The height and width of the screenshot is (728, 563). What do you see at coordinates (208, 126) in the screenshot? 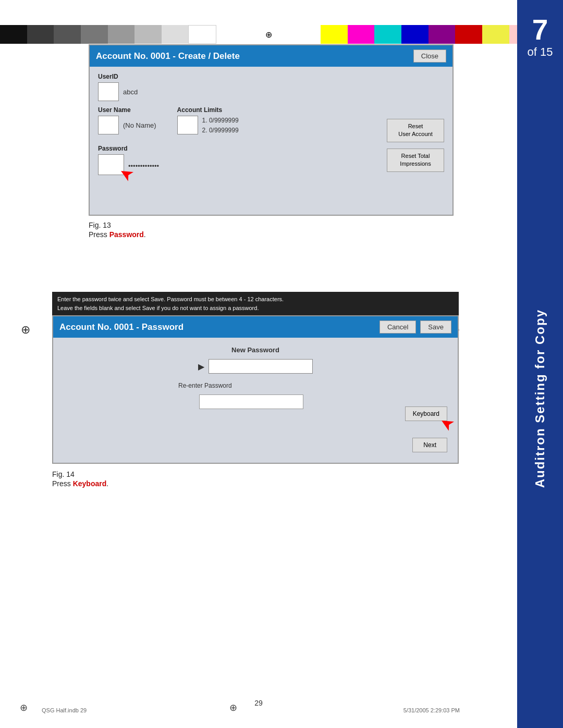
I see `limits-row: 1. 0/9999999 2. 0/9999999` at bounding box center [208, 126].